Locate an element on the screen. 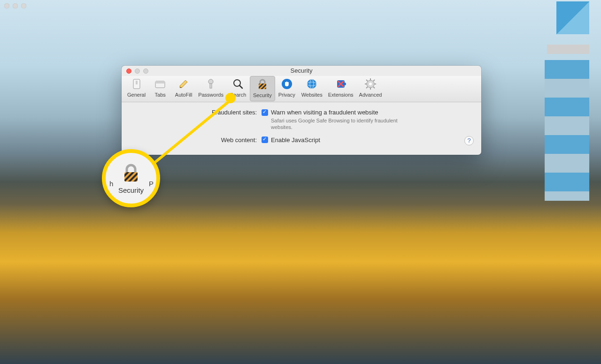 The width and height of the screenshot is (601, 364). callout-right-glyph: P is located at coordinates (151, 184).